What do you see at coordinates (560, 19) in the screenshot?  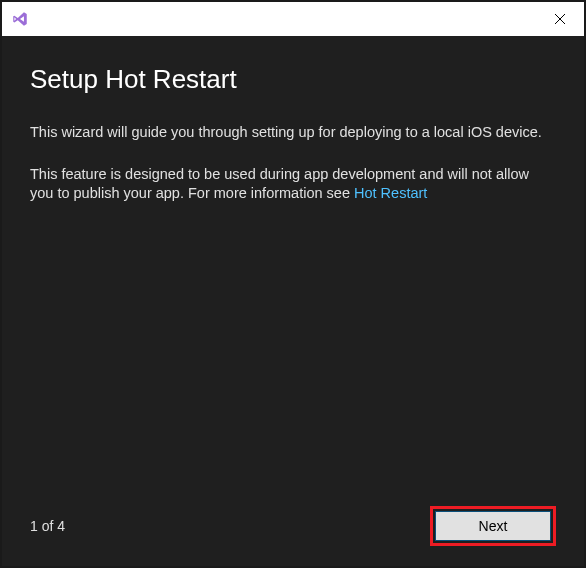 I see `close-icon` at bounding box center [560, 19].